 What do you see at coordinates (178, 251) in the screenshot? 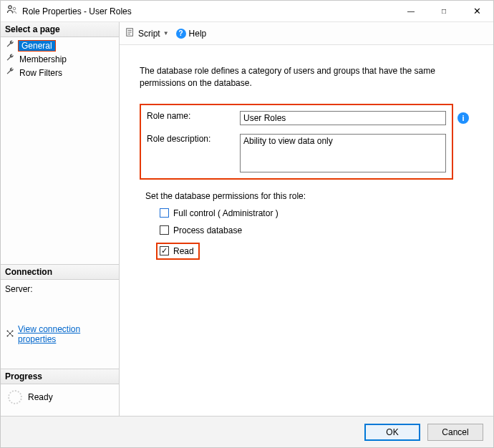
I see `perm-read: Read` at bounding box center [178, 251].